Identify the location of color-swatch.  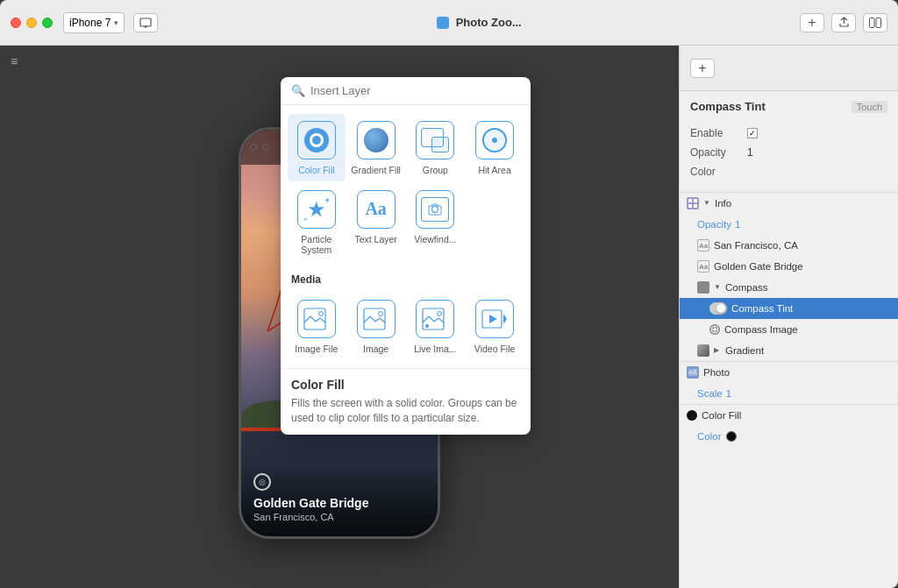
(731, 436).